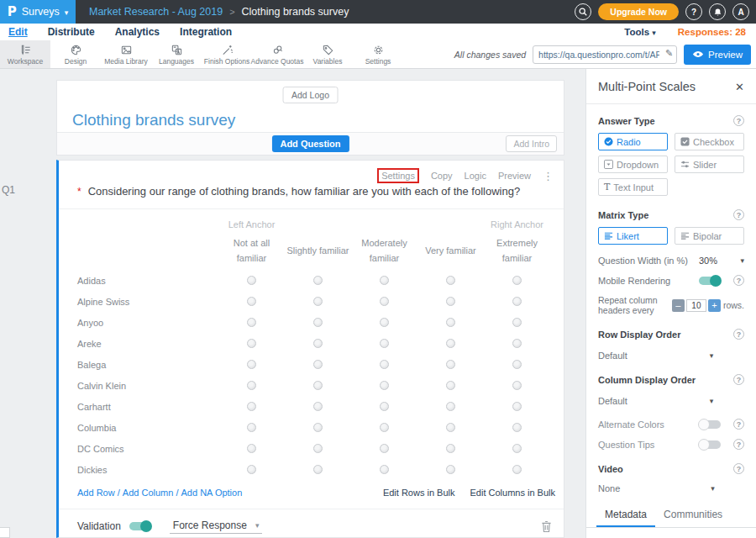  What do you see at coordinates (212, 493) in the screenshot?
I see `add-na-option-link: Add NA Option` at bounding box center [212, 493].